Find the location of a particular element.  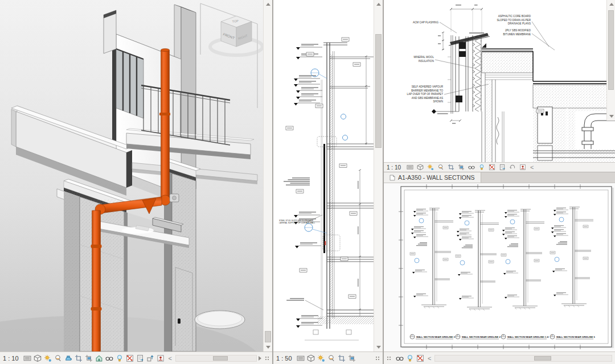

view-scale-3d: 1 : 10 is located at coordinates (11, 358).